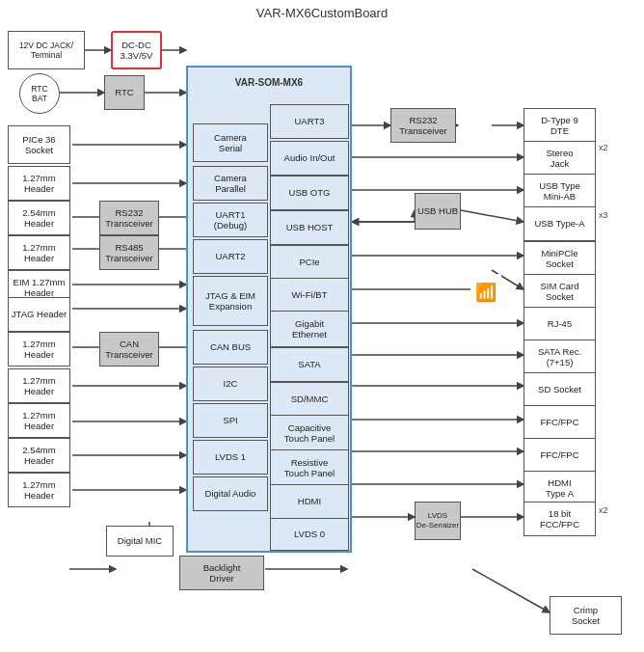 The image size is (644, 652). What do you see at coordinates (39, 314) in the screenshot?
I see `jtag-hdr-label: JTAG Header` at bounding box center [39, 314].